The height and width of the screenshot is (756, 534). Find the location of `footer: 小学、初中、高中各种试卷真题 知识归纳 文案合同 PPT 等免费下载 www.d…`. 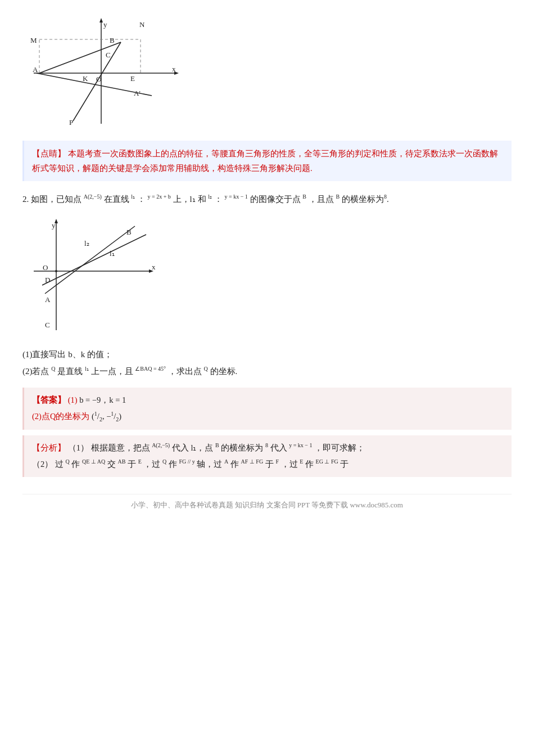

footer: 小学、初中、高中各种试卷真题 知识归纳 文案合同 PPT 等免费下载 www.d… is located at coordinates (267, 502).